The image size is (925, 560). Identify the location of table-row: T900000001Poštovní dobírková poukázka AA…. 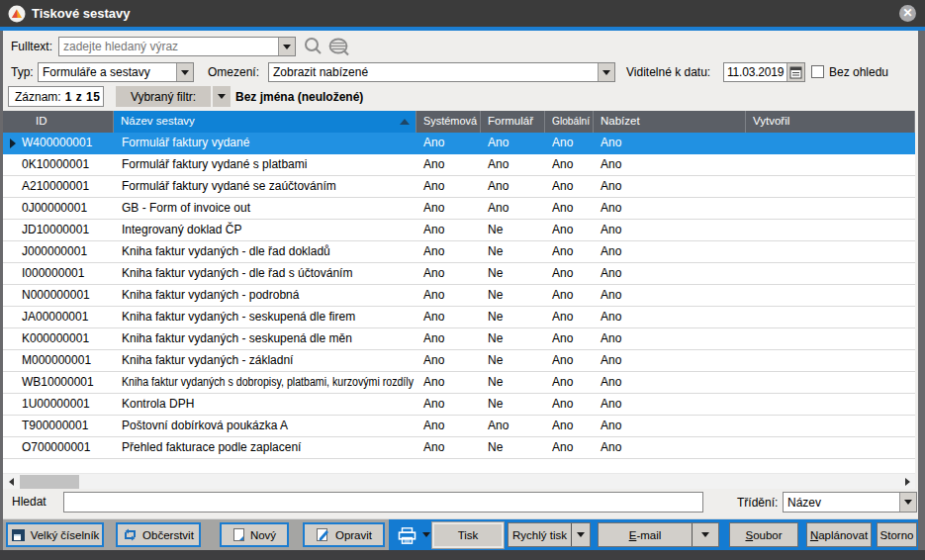
(459, 426).